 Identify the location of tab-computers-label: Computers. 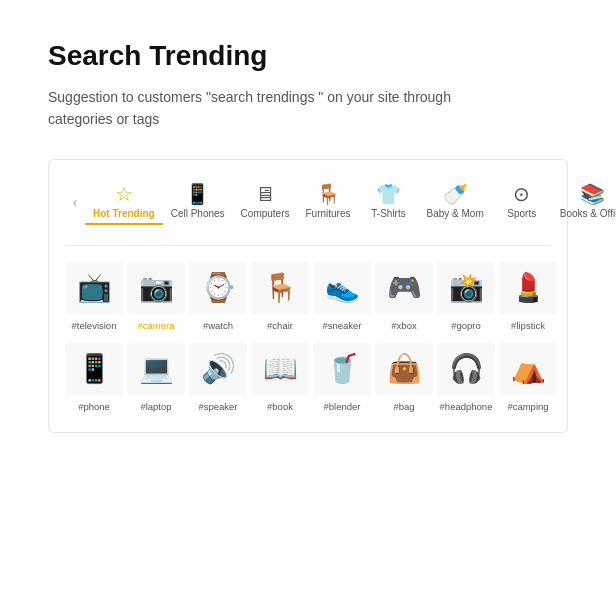
(266, 214).